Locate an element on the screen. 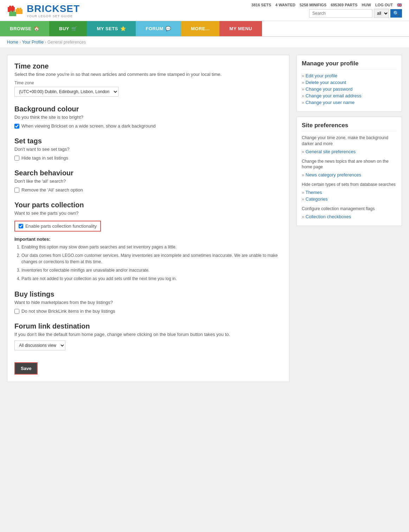  sidebar-link-collection-checkboxes: Collection checkboxes is located at coordinates (349, 216).